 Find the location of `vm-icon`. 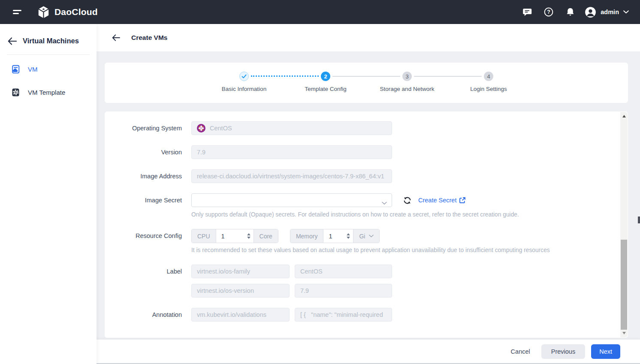

vm-icon is located at coordinates (15, 69).